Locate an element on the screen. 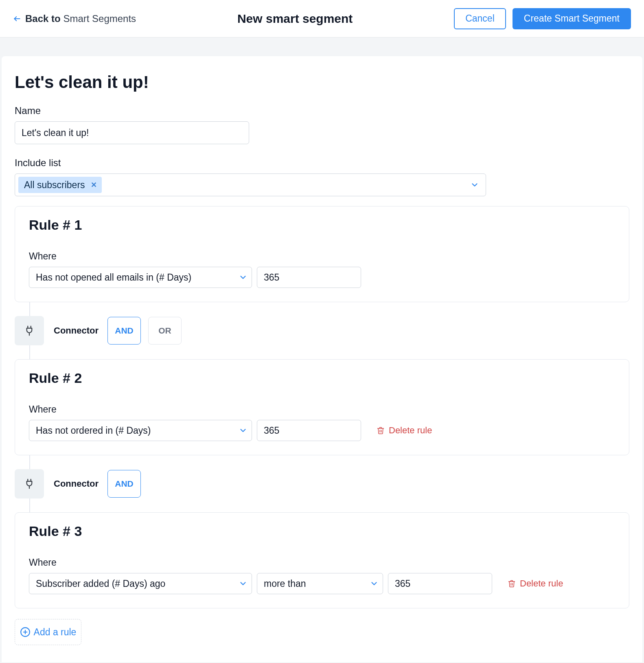  connector-1: Connector AND OR is located at coordinates (322, 331).